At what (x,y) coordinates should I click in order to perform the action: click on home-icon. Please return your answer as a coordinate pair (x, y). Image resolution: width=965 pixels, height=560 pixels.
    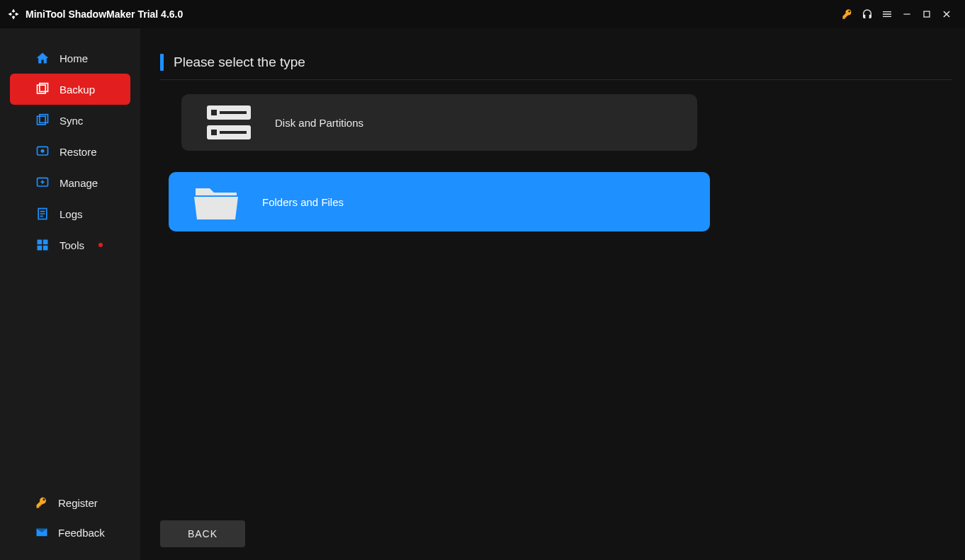
    Looking at the image, I should click on (43, 58).